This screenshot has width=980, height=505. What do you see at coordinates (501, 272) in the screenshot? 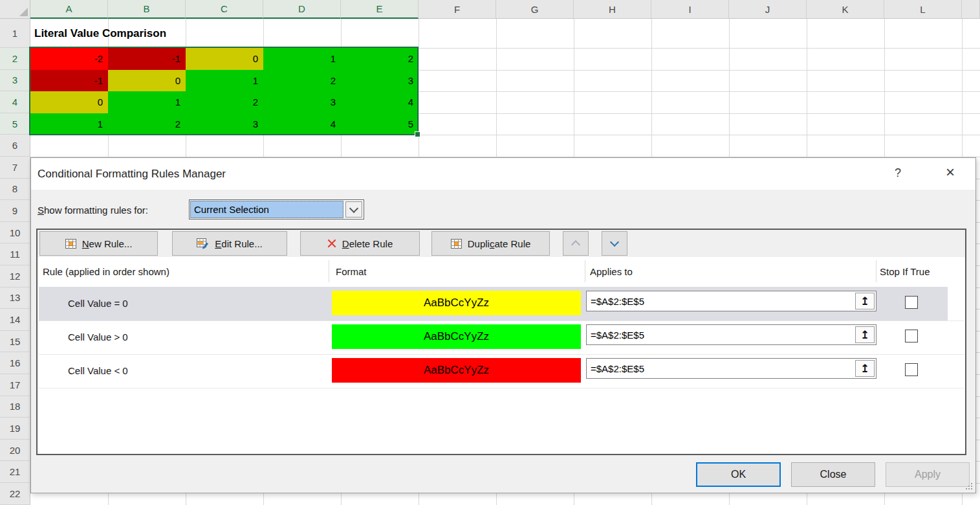
I see `rules-list-header: Rule (applied in order shown) Format App…` at bounding box center [501, 272].